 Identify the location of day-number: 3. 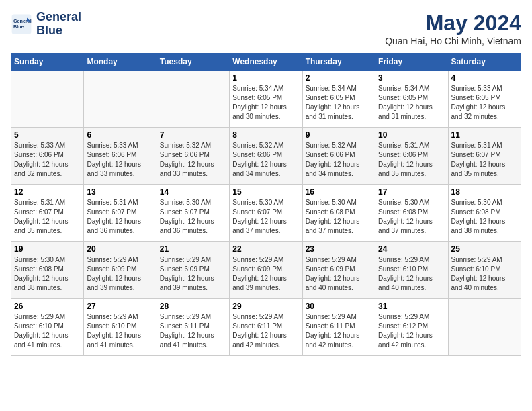
(411, 78).